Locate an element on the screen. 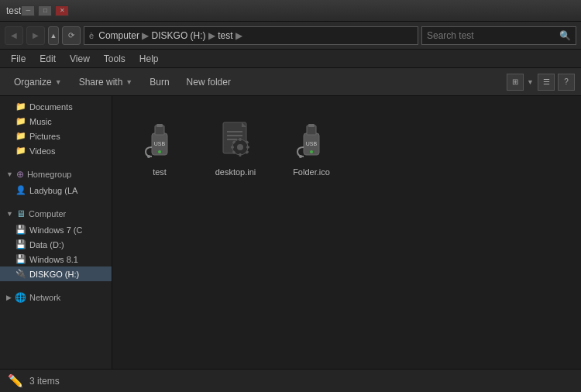  sidebar-section-network: ▶ 🌐 Network is located at coordinates (56, 297).